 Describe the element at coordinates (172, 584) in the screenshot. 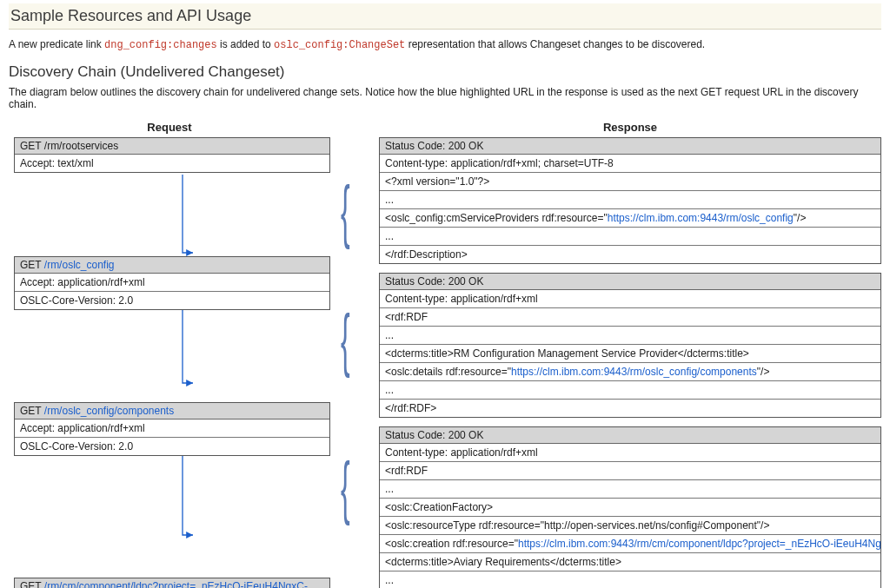

I see `request-header-4: GET /rm/cm/component/ldpc?project=_nEzHc…` at that location.